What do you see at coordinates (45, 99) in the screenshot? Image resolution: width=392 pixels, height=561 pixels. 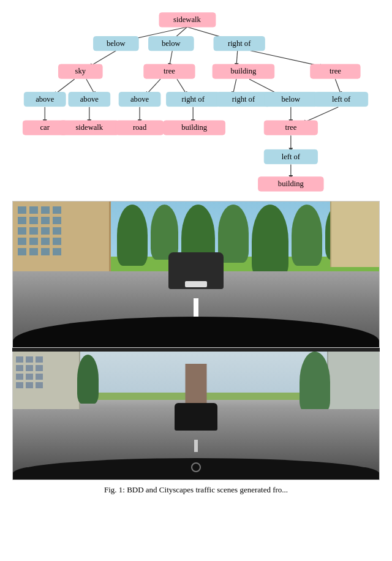 I see `node-above1: above` at bounding box center [45, 99].